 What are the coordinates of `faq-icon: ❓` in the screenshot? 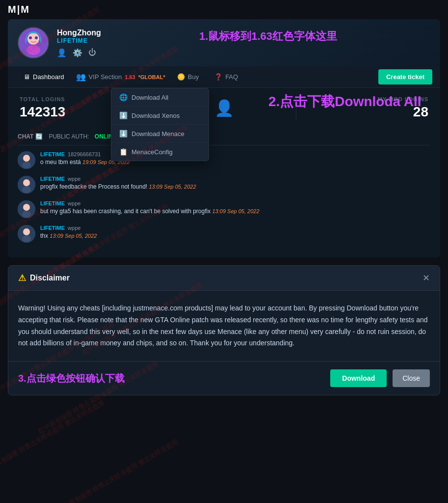 It's located at (218, 77).